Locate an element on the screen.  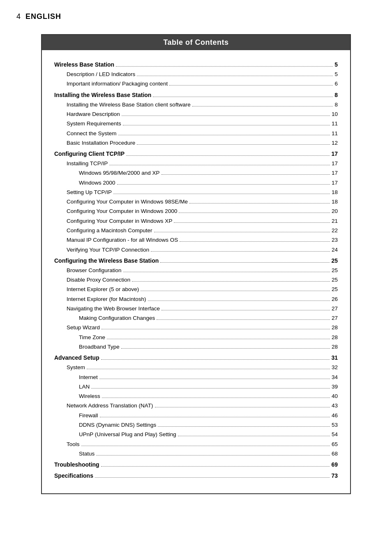
toc-entry-page: 43 is located at coordinates (334, 406).